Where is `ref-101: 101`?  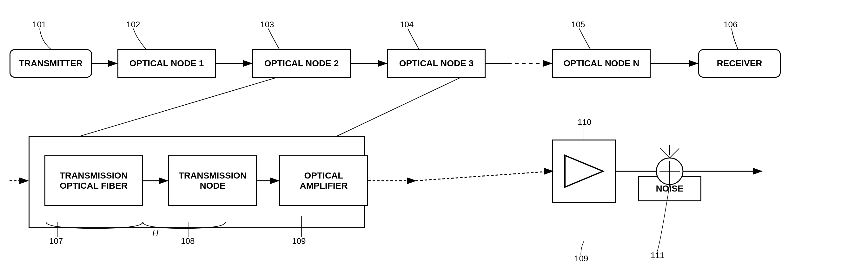 ref-101: 101 is located at coordinates (39, 25).